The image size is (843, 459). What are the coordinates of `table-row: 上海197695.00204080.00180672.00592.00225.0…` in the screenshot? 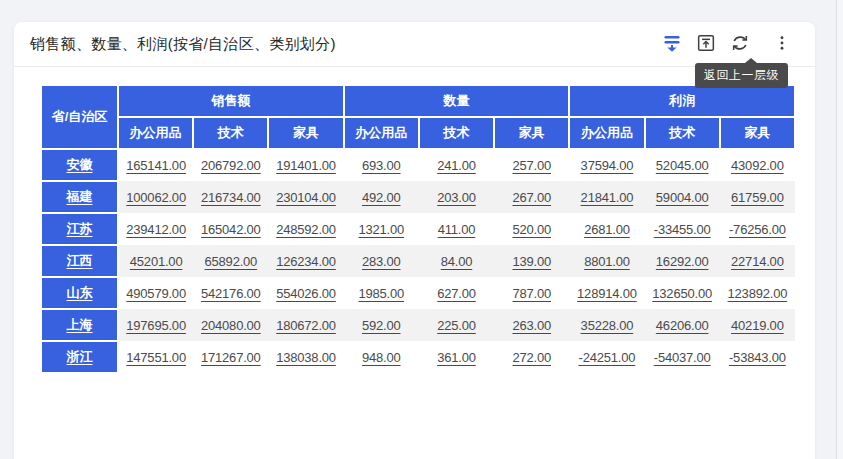 It's located at (418, 325).